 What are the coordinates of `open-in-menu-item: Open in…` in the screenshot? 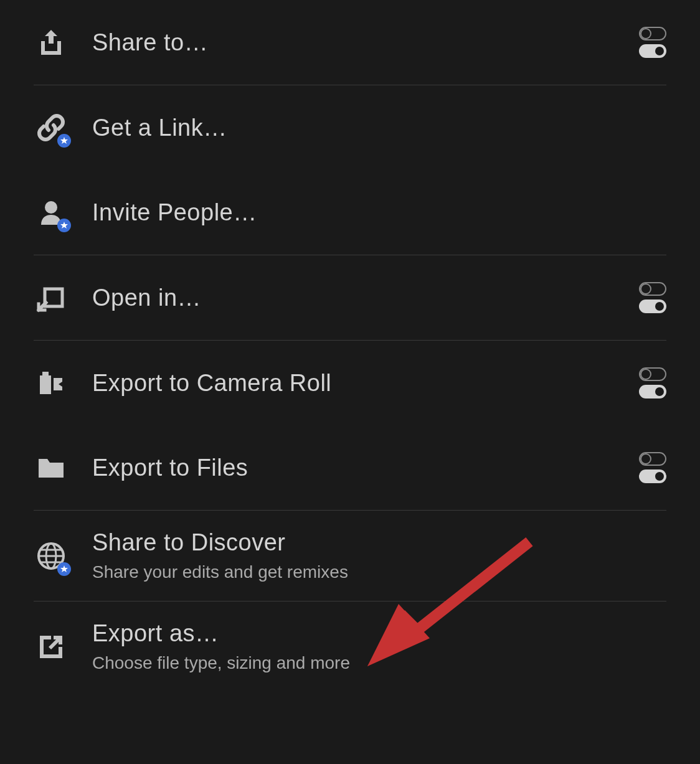 It's located at (350, 298).